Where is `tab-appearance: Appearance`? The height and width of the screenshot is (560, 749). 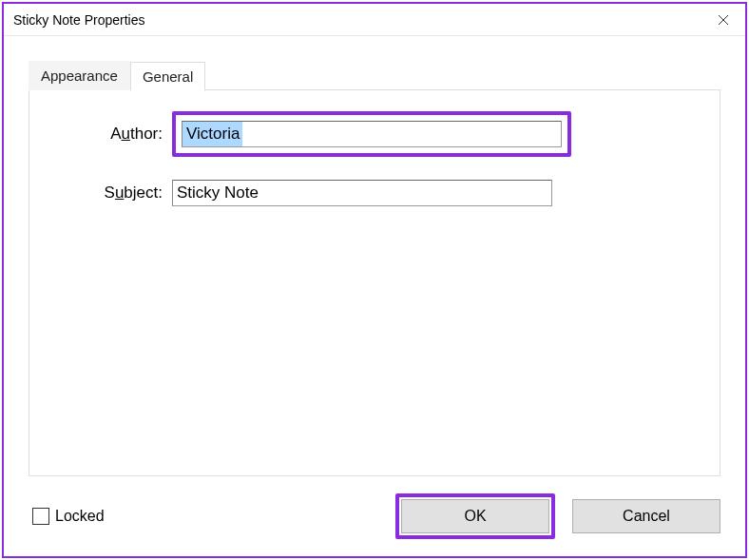 tab-appearance: Appearance is located at coordinates (80, 76).